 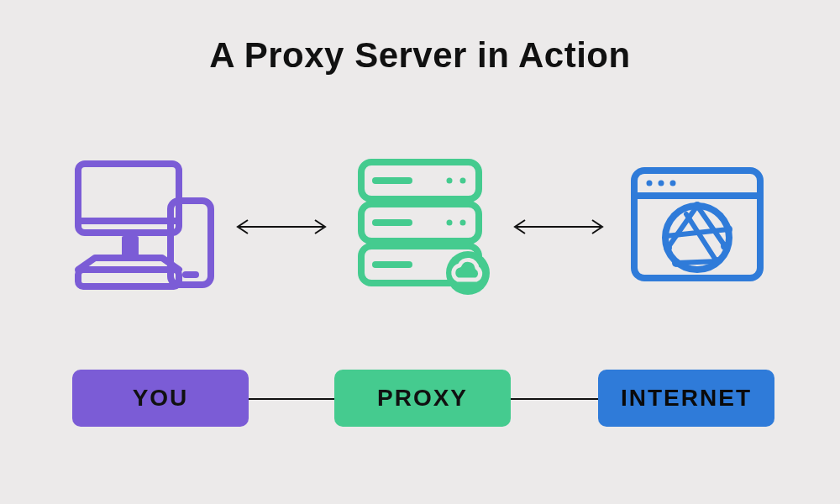 I want to click on proxy-icon-cell, so click(x=420, y=227).